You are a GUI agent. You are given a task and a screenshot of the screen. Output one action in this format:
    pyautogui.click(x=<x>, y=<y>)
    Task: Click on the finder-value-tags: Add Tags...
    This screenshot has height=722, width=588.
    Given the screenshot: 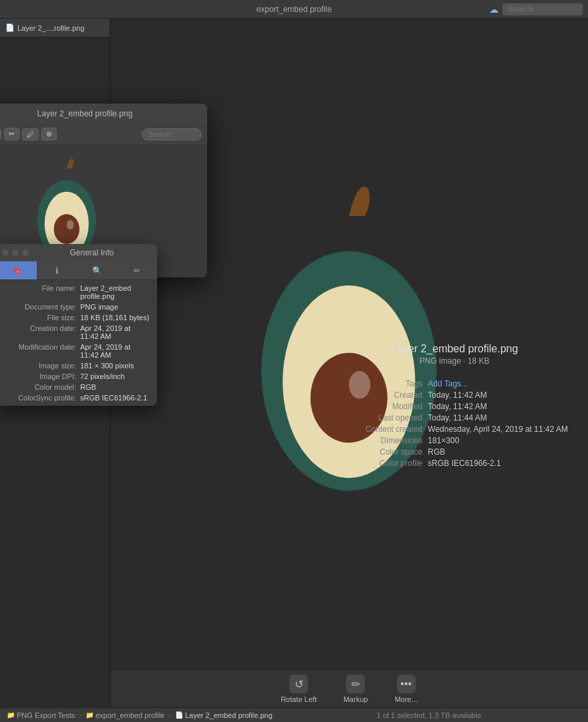 What is the action you would take?
    pyautogui.click(x=498, y=384)
    